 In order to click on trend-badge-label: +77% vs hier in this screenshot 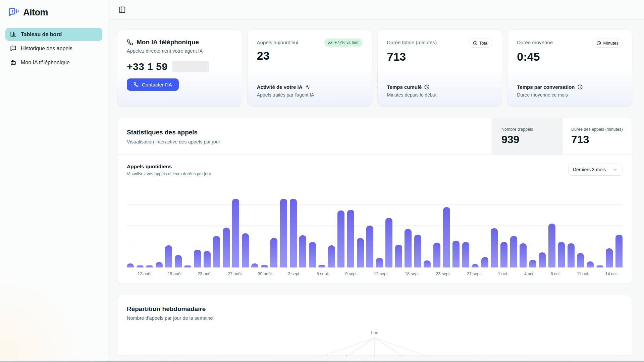, I will do `click(347, 43)`.